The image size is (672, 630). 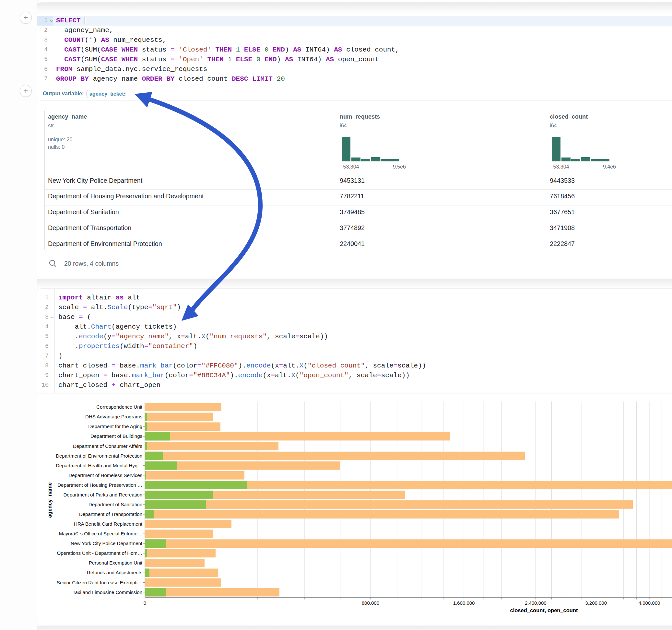 What do you see at coordinates (108, 524) in the screenshot?
I see `svg-text: HRA Benefit Card Replacement` at bounding box center [108, 524].